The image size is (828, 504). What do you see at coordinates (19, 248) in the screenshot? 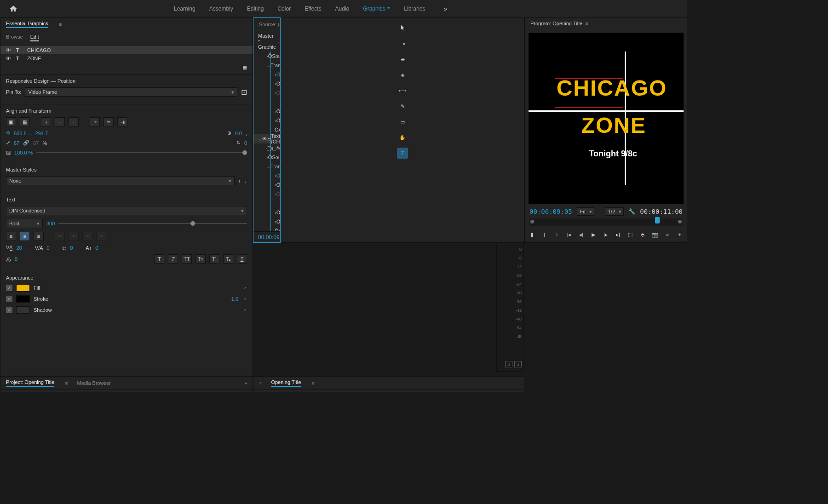
I see `tracking-val: 20` at bounding box center [19, 248].